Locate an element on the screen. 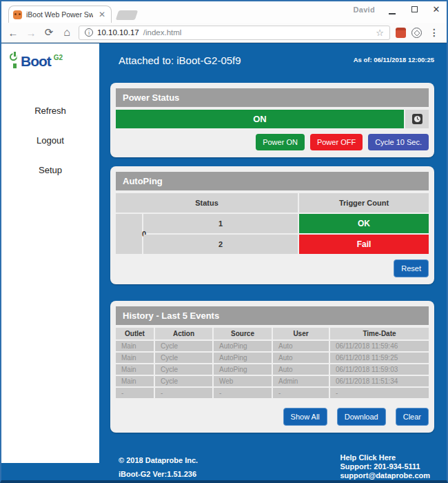 The height and width of the screenshot is (483, 448). power-on-button: Power ON is located at coordinates (280, 142).